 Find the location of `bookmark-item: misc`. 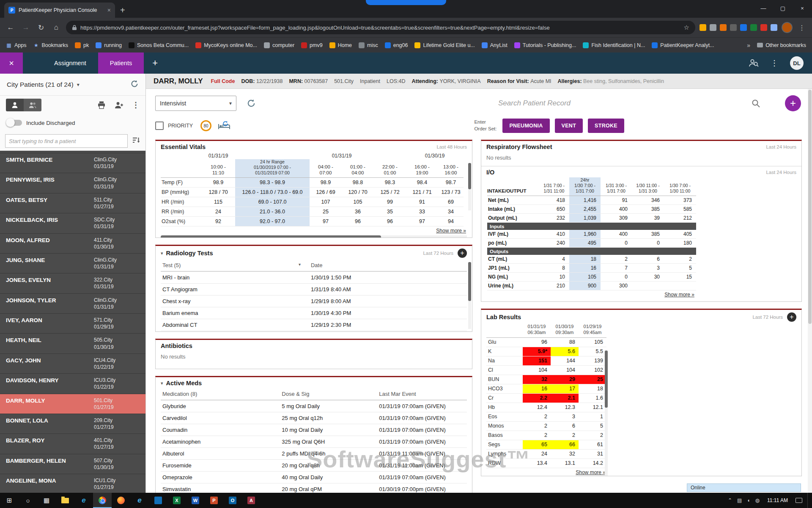

bookmark-item: misc is located at coordinates (368, 45).